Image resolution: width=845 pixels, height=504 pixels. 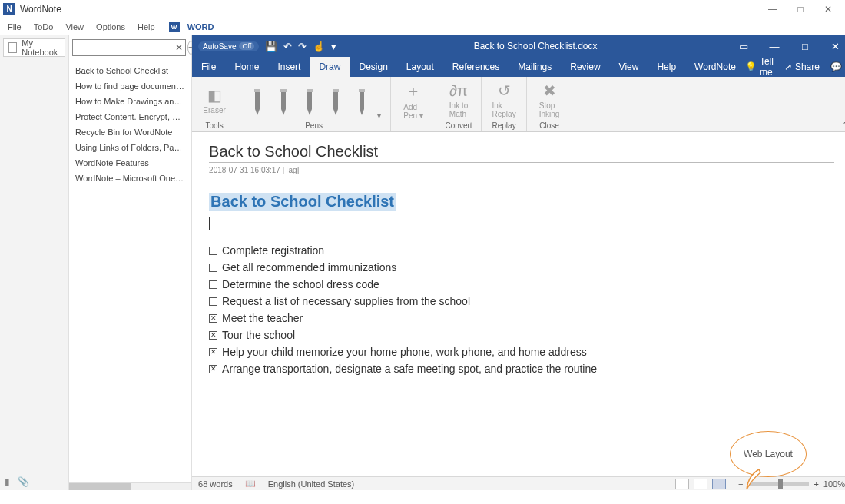 What do you see at coordinates (759, 67) in the screenshot?
I see `tell-me: 💡Tell me` at bounding box center [759, 67].